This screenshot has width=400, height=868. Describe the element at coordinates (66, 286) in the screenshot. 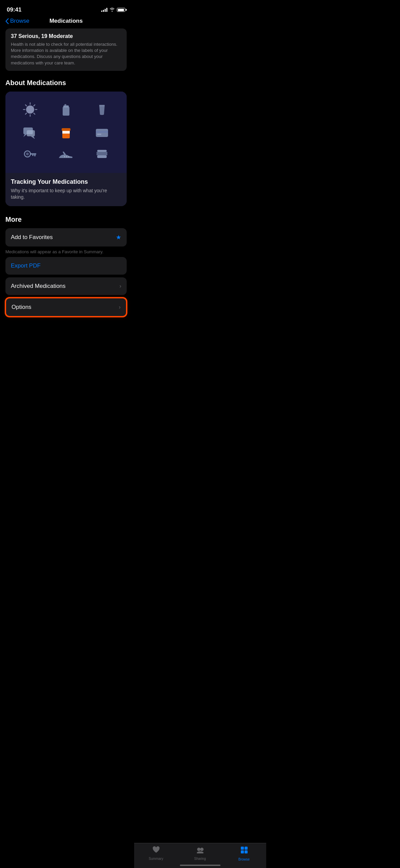

I see `archived-medications-item: Archived Medications ›` at that location.